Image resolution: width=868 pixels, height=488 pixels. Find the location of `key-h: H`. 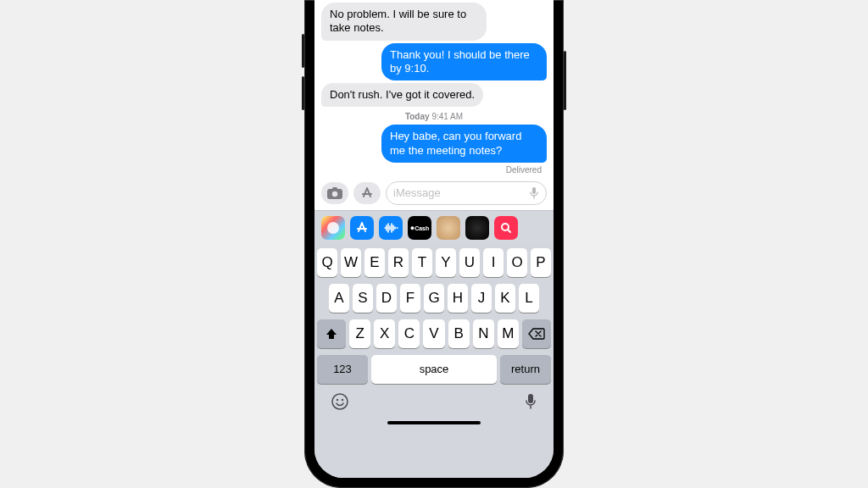

key-h: H is located at coordinates (458, 298).